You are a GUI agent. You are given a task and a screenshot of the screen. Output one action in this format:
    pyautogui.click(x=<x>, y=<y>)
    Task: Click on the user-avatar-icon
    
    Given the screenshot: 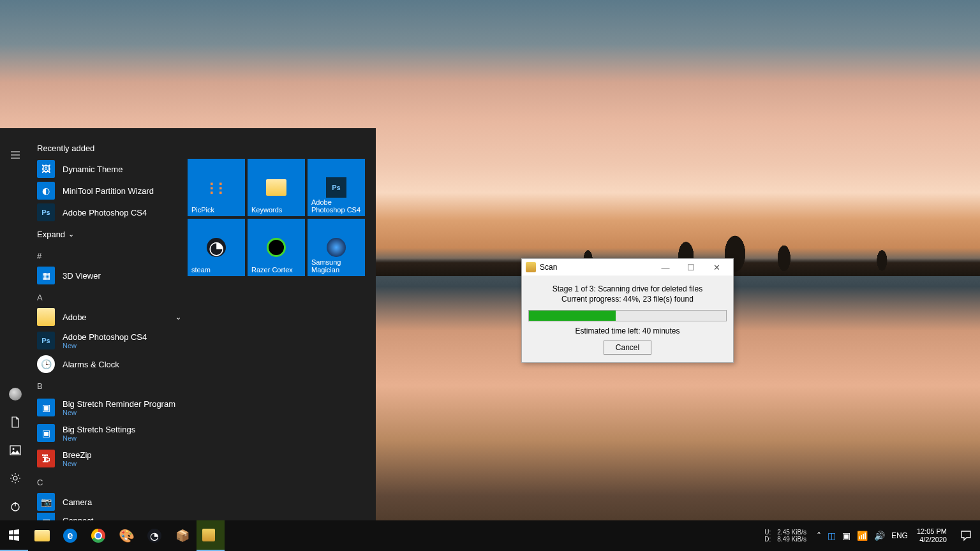 What is the action you would take?
    pyautogui.click(x=15, y=394)
    